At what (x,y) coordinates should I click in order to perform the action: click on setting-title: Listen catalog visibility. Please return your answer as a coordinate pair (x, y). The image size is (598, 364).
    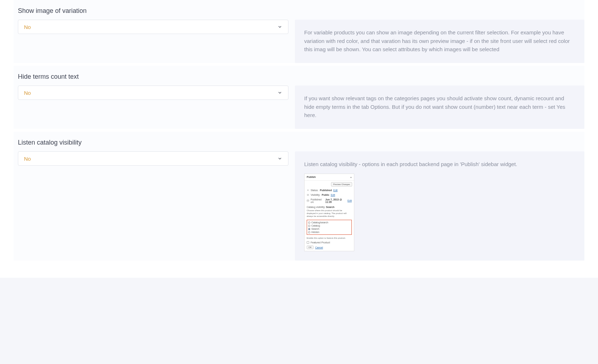
    Looking at the image, I should click on (301, 142).